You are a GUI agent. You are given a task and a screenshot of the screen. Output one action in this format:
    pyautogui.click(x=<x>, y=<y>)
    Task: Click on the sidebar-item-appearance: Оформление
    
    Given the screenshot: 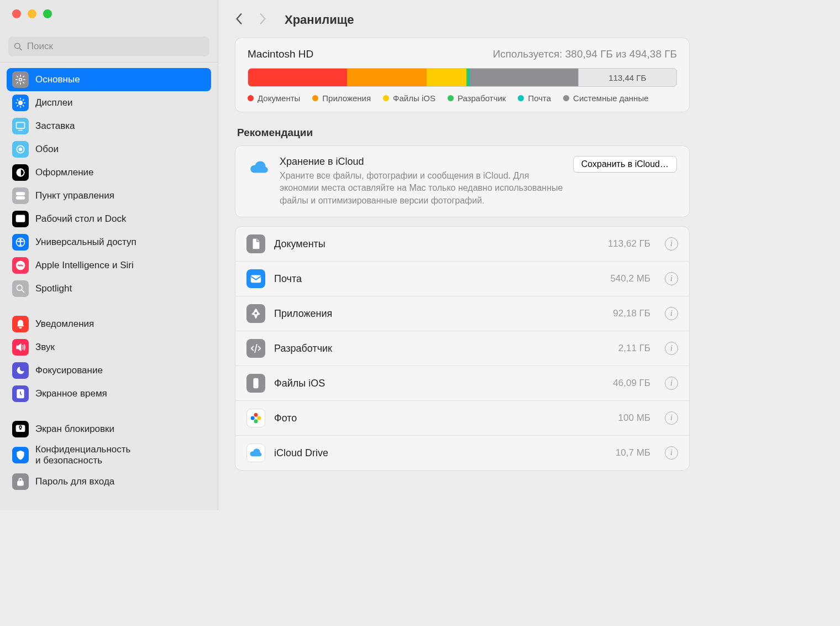 What is the action you would take?
    pyautogui.click(x=109, y=173)
    